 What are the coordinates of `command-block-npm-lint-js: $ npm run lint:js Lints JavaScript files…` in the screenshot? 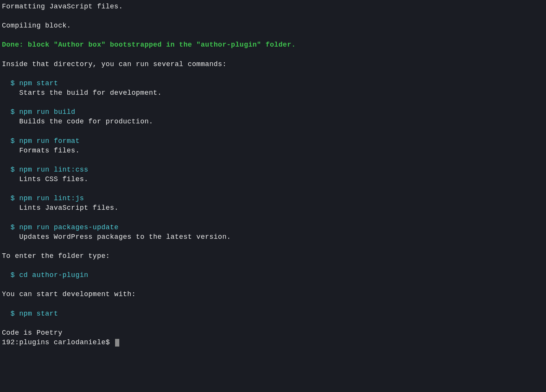 It's located at (273, 203).